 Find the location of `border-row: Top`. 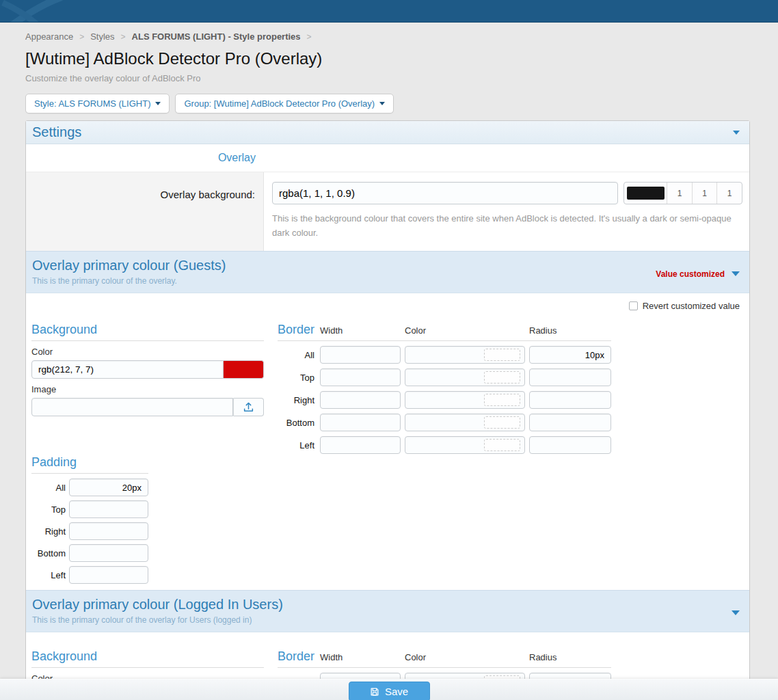

border-row: Top is located at coordinates (444, 377).